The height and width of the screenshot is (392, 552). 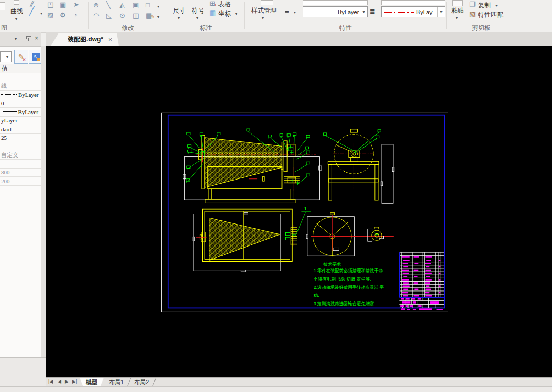 I want to click on modify-row2-dropdown-icon: ▾, so click(x=158, y=17).